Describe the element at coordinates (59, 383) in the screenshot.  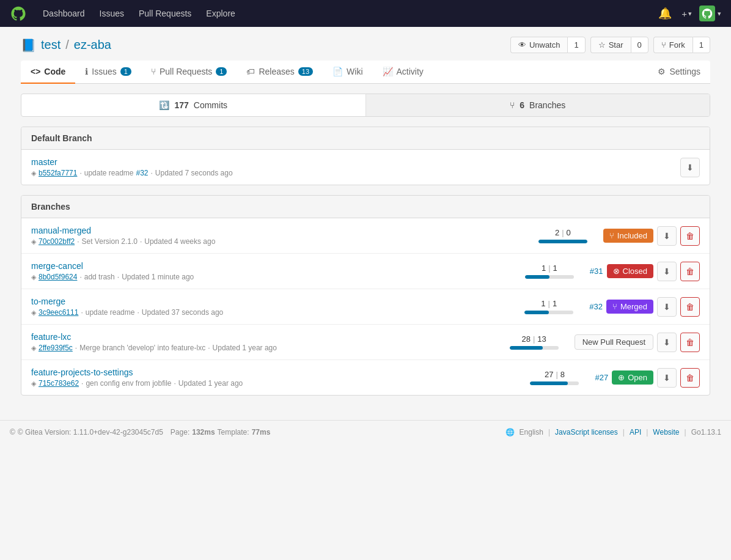
I see `branch-hash-4: 715c783e62` at that location.